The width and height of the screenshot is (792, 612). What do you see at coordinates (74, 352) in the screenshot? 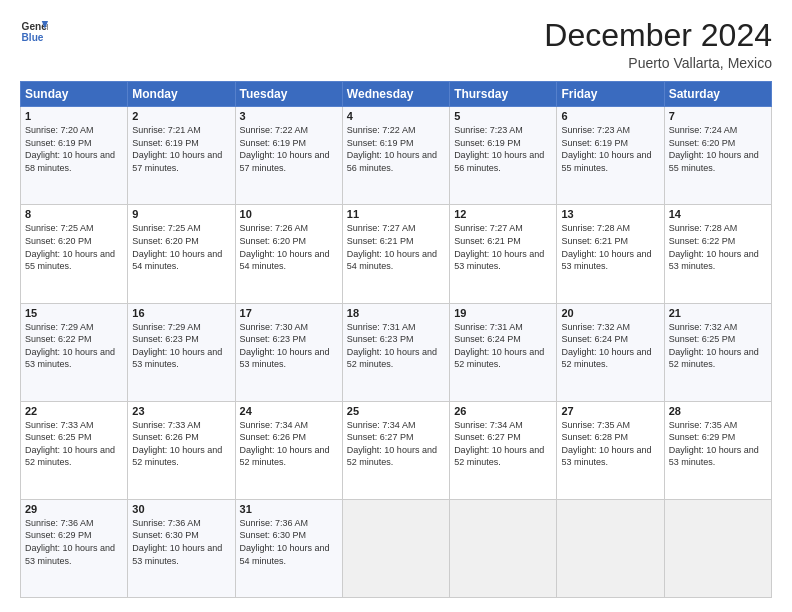
I see `day-cell: 15 Sunrise: 7:29 AM Sunset: 6:22 PM Dayl…` at bounding box center [74, 352].